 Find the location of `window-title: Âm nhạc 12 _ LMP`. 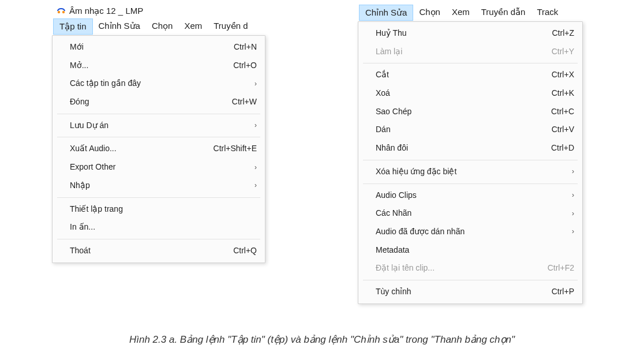

window-title: Âm nhạc 12 _ LMP is located at coordinates (106, 11).